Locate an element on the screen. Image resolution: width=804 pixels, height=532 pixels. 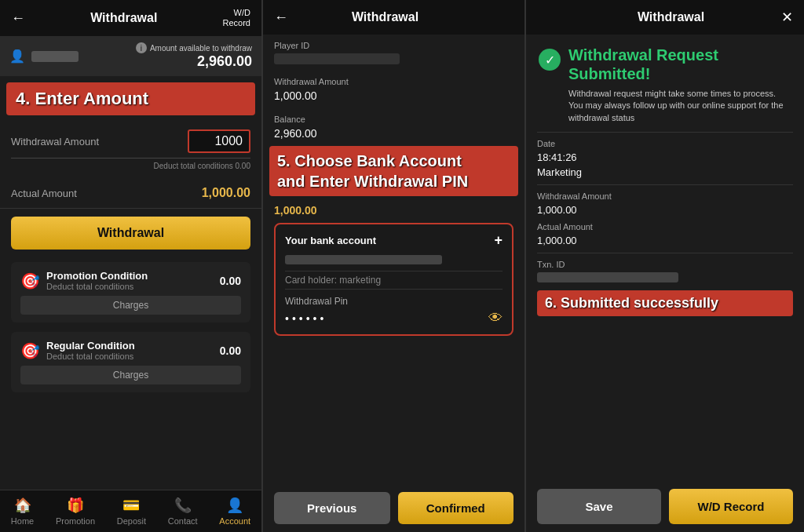
p3-action-buttons: Save W/D Record is located at coordinates (665, 507).